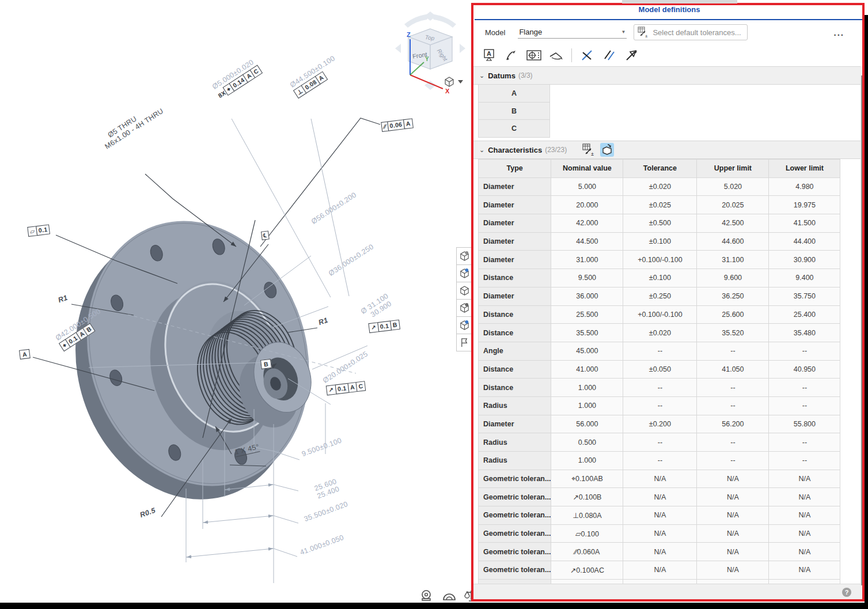  I want to click on value-cell: ±0.250, so click(660, 296).